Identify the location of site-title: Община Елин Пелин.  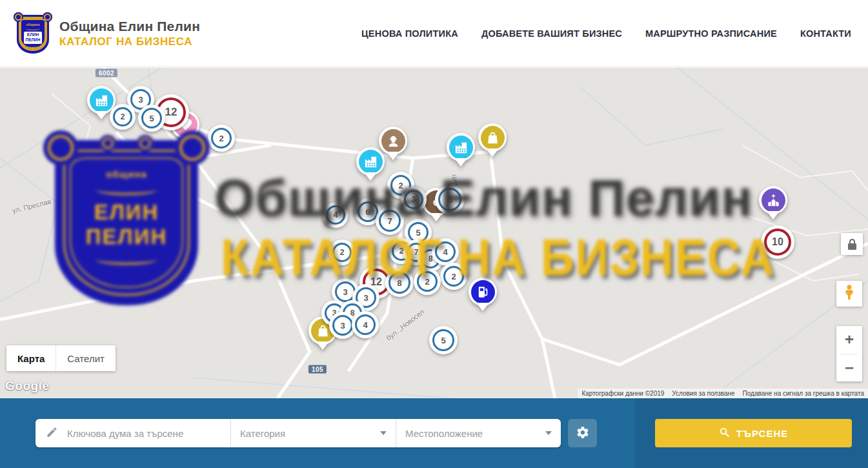
(130, 26).